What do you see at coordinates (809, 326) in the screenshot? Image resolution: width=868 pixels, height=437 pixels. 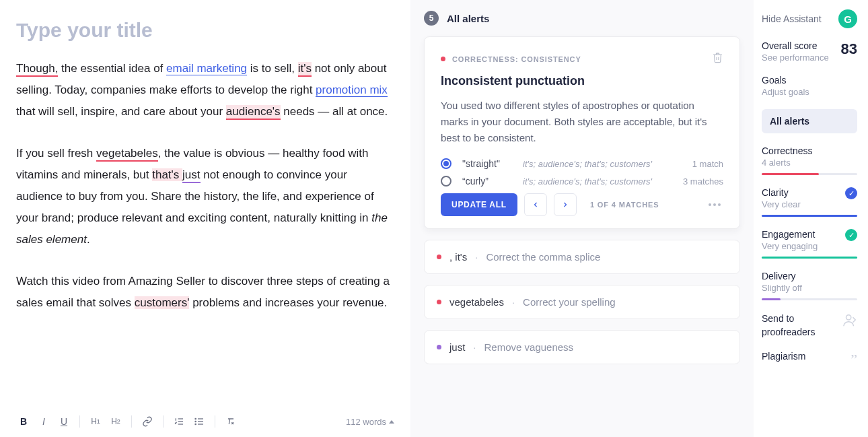 I see `send-to-proofreaders-button: Send to proofreaders` at bounding box center [809, 326].